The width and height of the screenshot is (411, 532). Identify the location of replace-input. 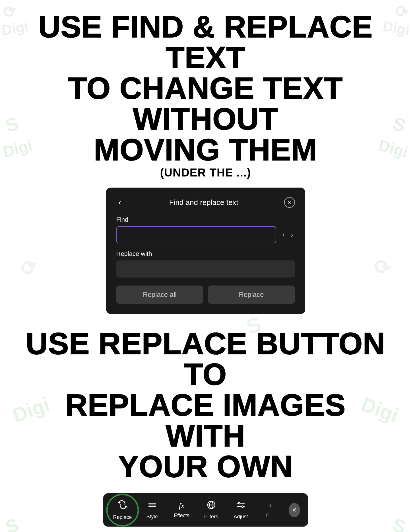
(206, 269).